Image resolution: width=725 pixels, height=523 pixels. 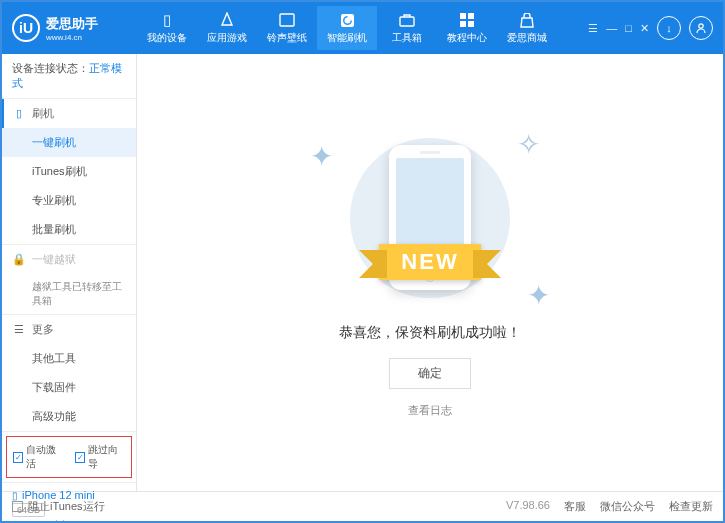 I want to click on device-model: Down-12mini-13,1, so click(x=69, y=521).